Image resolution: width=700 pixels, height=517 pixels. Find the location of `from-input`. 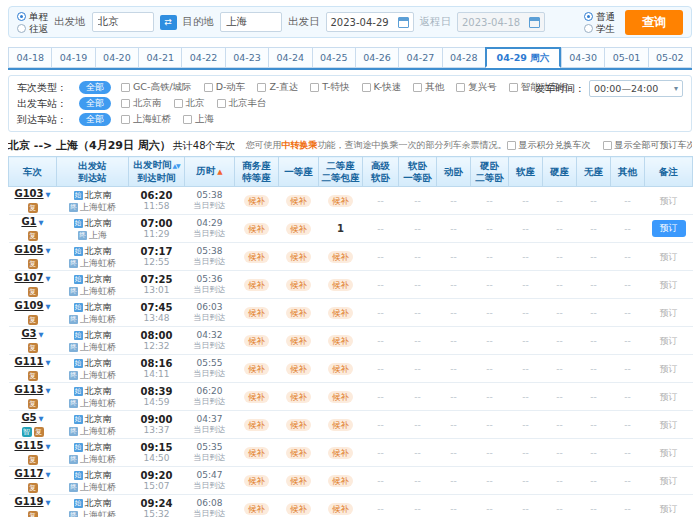

from-input is located at coordinates (123, 22).